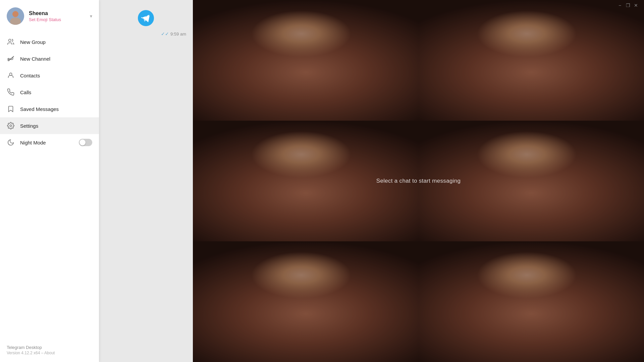 This screenshot has width=644, height=362. Describe the element at coordinates (146, 181) in the screenshot. I see `chat-list-panel: ✓✓ 9:59 am` at that location.